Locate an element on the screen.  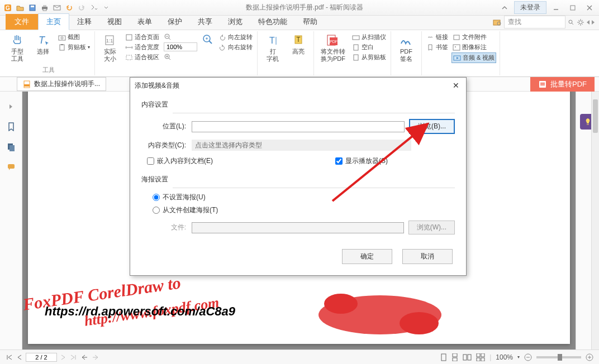
arrow-dropdown-icon is located at coordinates (94, 8).